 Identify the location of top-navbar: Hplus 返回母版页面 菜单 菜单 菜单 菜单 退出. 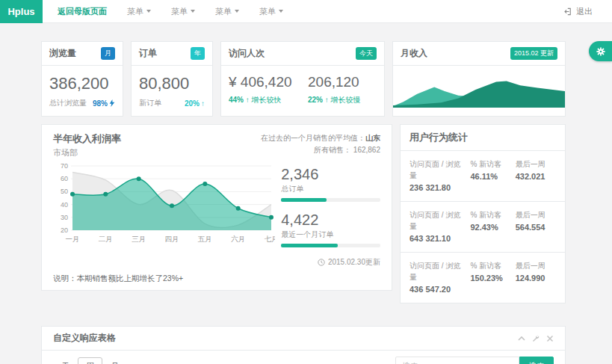
(306, 12).